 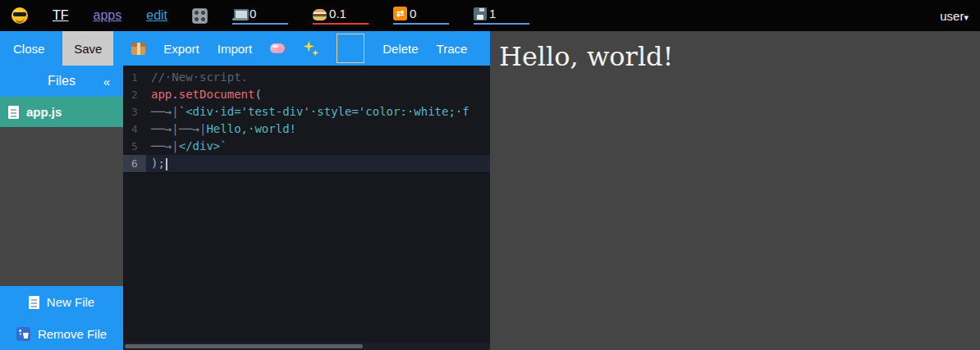 What do you see at coordinates (62, 302) in the screenshot?
I see `new-file-button: New File` at bounding box center [62, 302].